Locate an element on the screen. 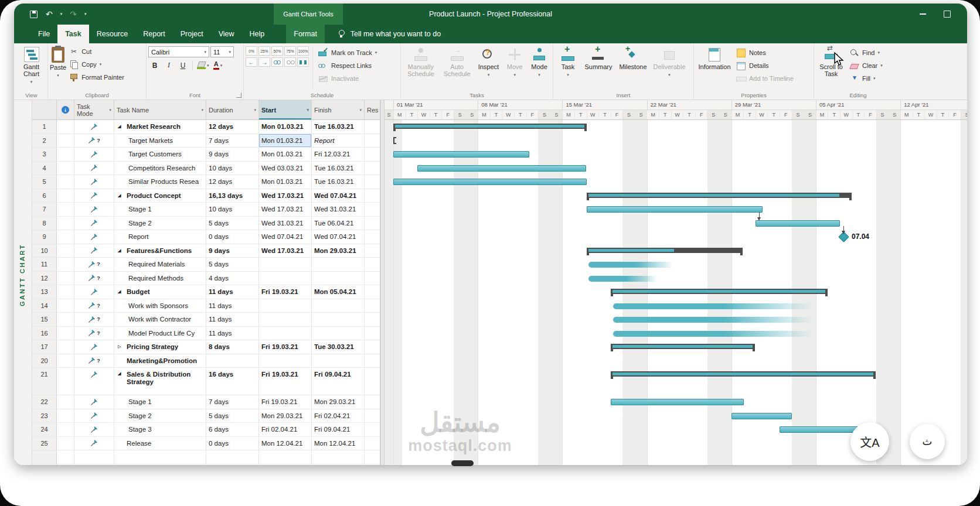  row-number-cell is located at coordinates (45, 465).